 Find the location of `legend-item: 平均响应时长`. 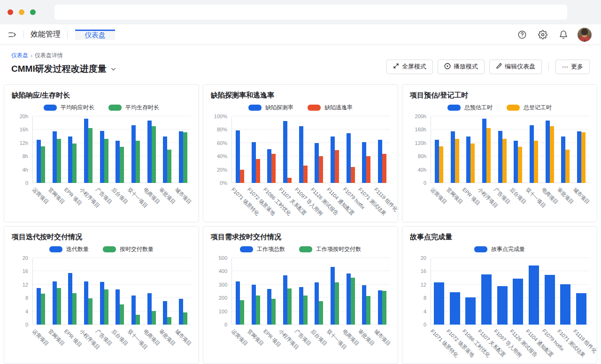

legend-item: 平均响应时长 is located at coordinates (69, 108).